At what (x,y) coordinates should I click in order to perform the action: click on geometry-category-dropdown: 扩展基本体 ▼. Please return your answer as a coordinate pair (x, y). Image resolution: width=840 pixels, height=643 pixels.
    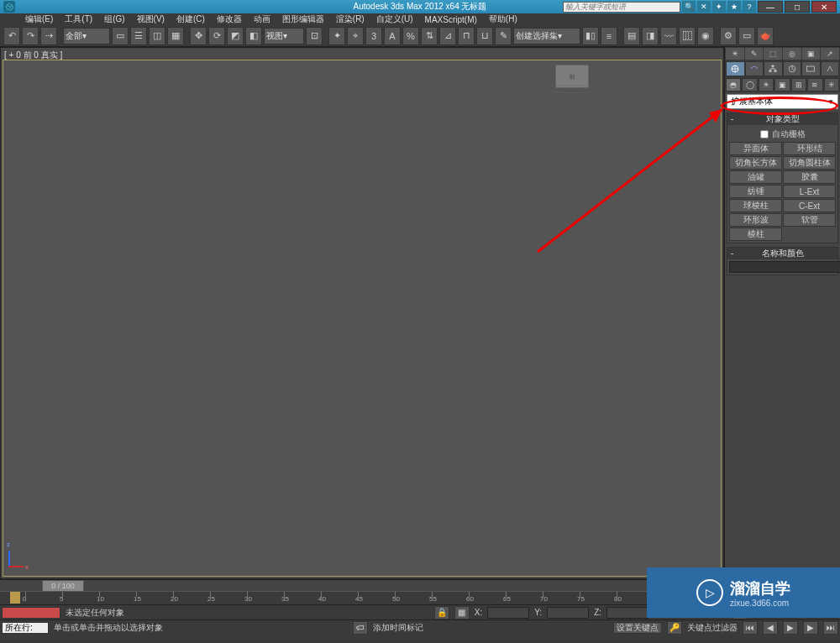
    Looking at the image, I should click on (783, 102).